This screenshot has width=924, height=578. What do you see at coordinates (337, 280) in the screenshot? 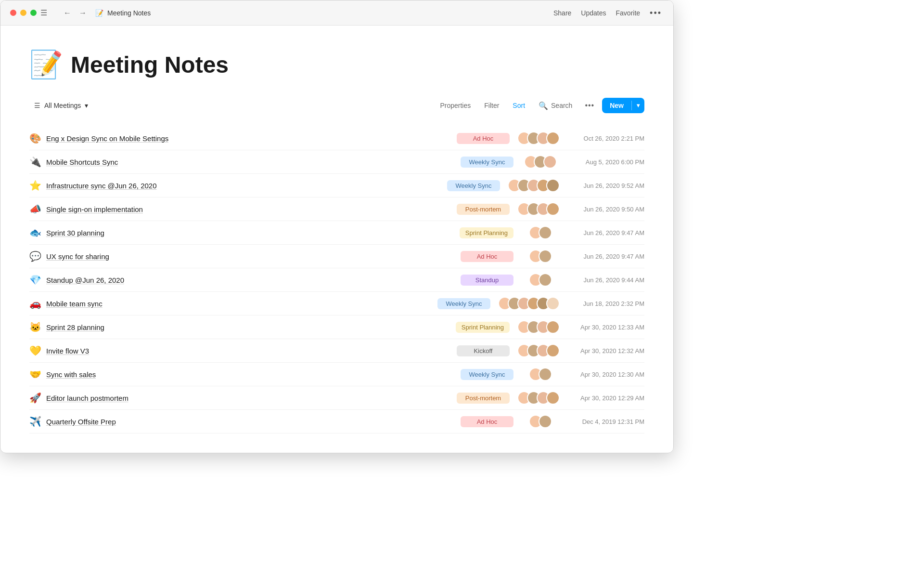
I see `table-row: 💎 Standup @Jun 26, 2020 Standup Jun 26, …` at bounding box center [337, 280].